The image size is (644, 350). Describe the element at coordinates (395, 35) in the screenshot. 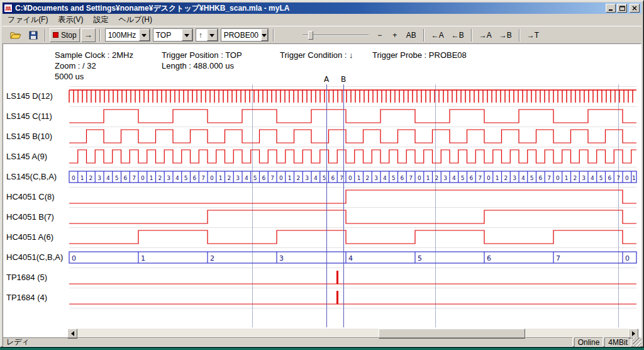

I see `zoom-in-button: +` at that location.